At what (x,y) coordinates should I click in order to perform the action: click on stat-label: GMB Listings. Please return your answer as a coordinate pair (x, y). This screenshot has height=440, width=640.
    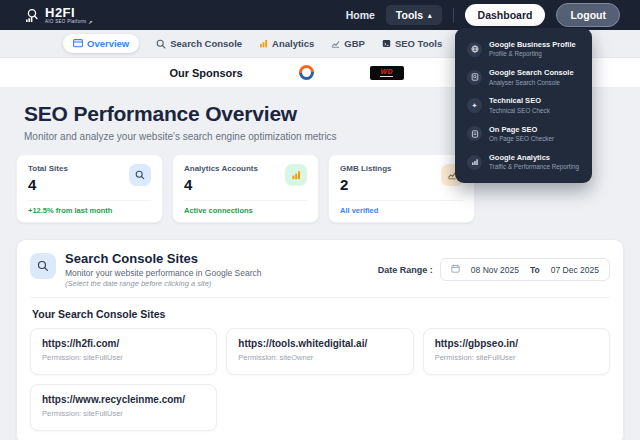
    Looking at the image, I should click on (366, 168).